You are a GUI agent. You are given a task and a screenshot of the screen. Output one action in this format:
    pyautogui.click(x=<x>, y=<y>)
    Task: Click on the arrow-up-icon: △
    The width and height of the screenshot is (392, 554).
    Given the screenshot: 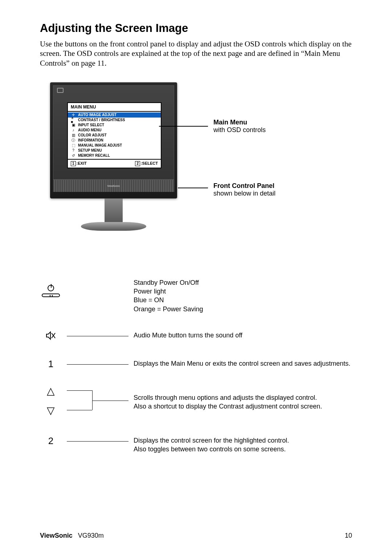 What is the action you would take?
    pyautogui.click(x=51, y=391)
    